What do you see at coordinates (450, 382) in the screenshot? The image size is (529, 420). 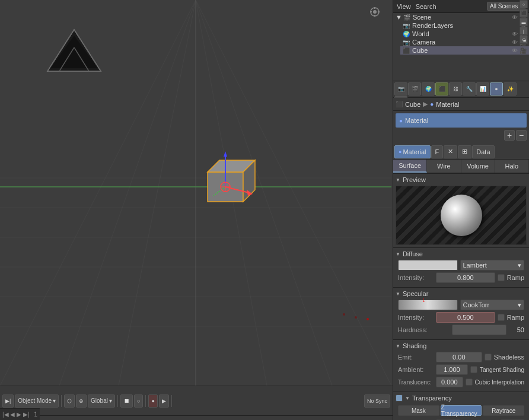 I see `translucency-input: 0.000` at bounding box center [450, 382].